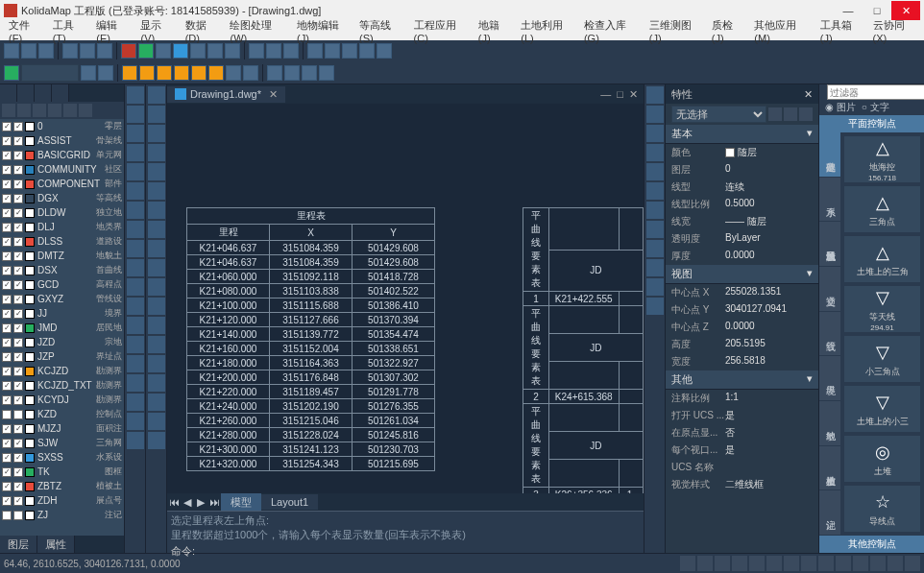 This screenshot has width=924, height=573. What do you see at coordinates (61, 357) in the screenshot?
I see `layer-row: ✓✓JZP界址点` at bounding box center [61, 357].